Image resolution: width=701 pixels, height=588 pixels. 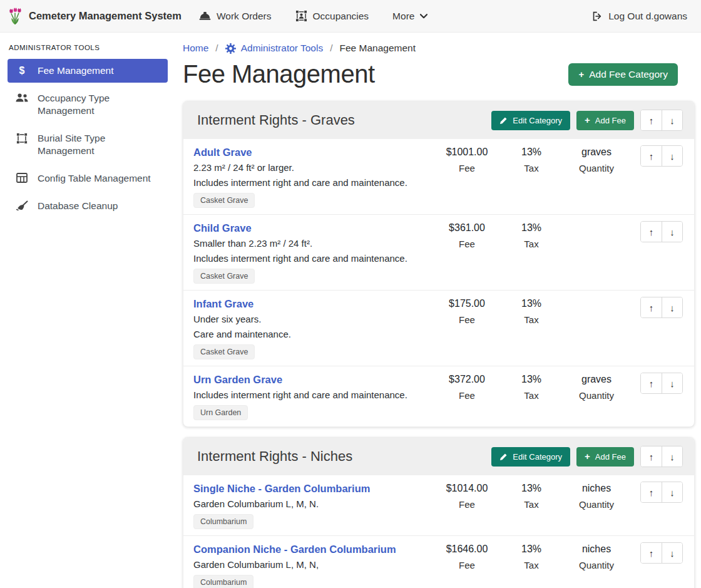 What do you see at coordinates (439, 396) in the screenshot?
I see `fee-row: Urn Garden Grave Includes interment righ…` at bounding box center [439, 396].